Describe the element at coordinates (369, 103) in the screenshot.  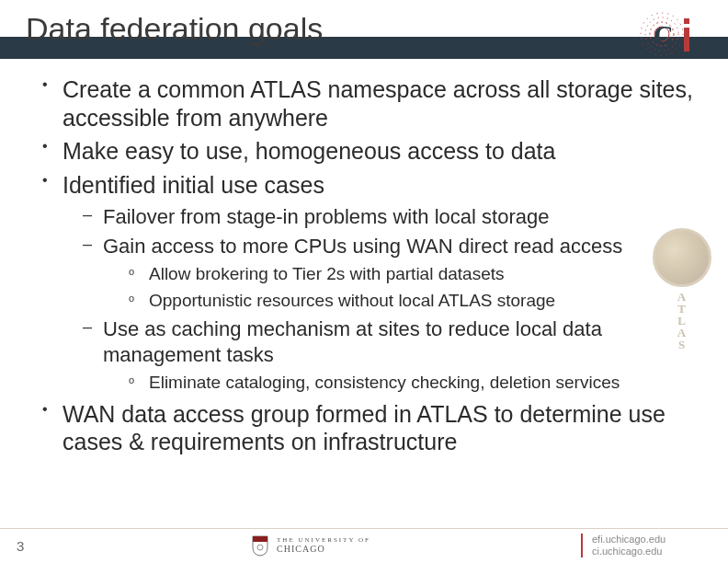
I see `bullet-item: Create a common ATLAS namespace across a…` at that location.